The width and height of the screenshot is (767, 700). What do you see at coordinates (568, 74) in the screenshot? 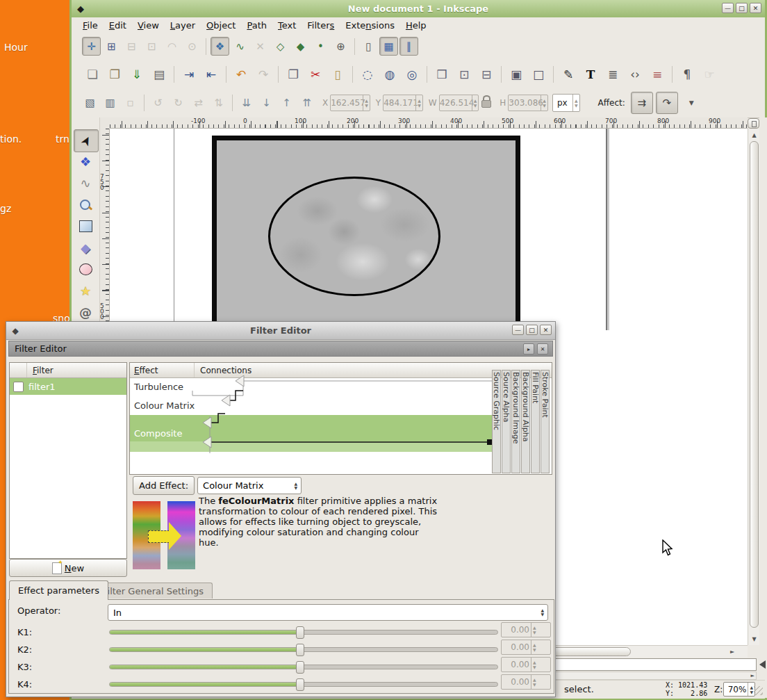
I see `fill-stroke-dialog-icon: ✎` at bounding box center [568, 74].